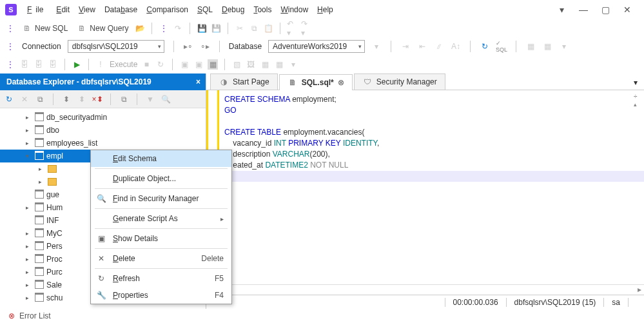 The image size is (644, 323). Describe the element at coordinates (161, 64) in the screenshot. I see `step-icon: ↻` at that location.